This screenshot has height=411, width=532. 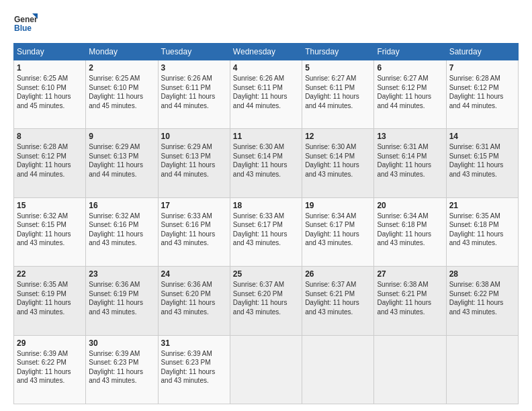 I want to click on calendar-day-cell: 8 Sunrise: 6:28 AMSunset: 6:12 PMDayligh…, so click(x=50, y=163).